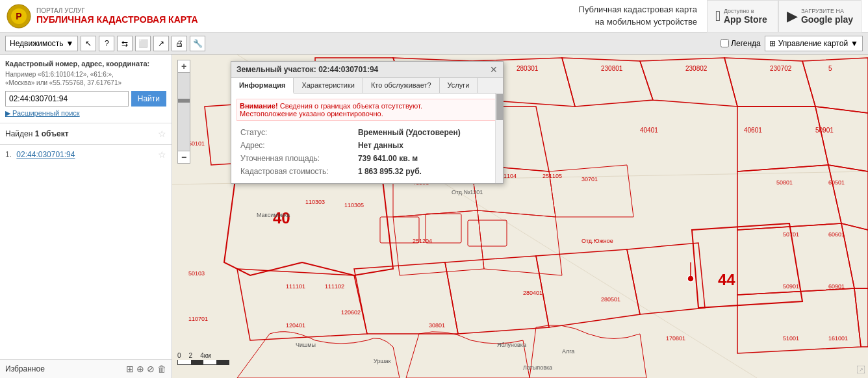  Describe the element at coordinates (184, 101) in the screenshot. I see `zoom-thumb` at that location.